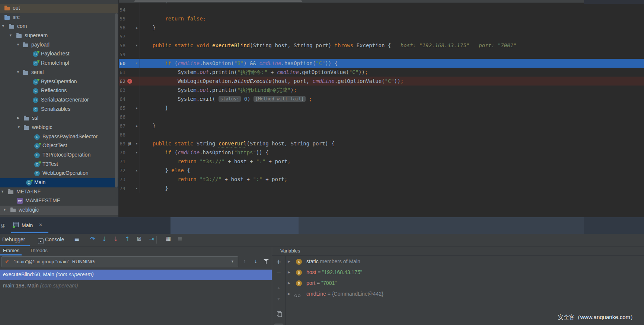 This screenshot has height=325, width=644. I want to click on code-text: }, so click(148, 126).